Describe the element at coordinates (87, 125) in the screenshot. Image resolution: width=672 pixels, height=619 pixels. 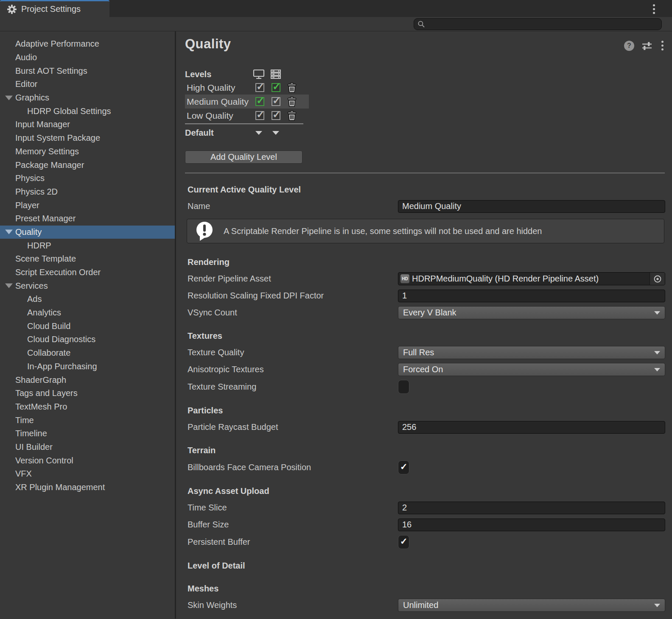
I see `sidebar-item-input-manager: Input Manager` at that location.